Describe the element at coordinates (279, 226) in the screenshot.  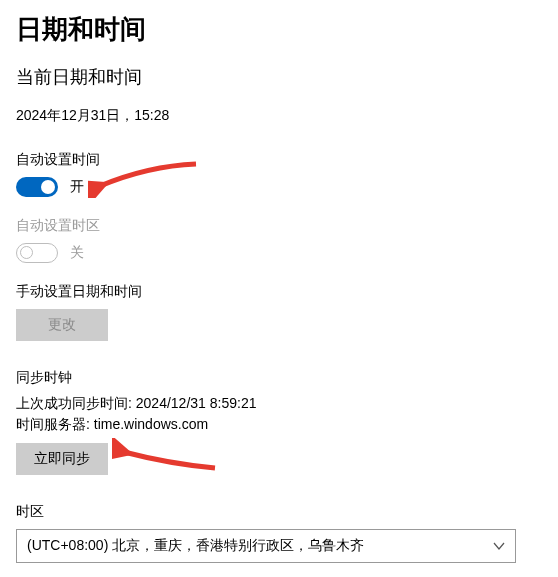
I see `auto-timezone-label: 自动设置时区` at that location.